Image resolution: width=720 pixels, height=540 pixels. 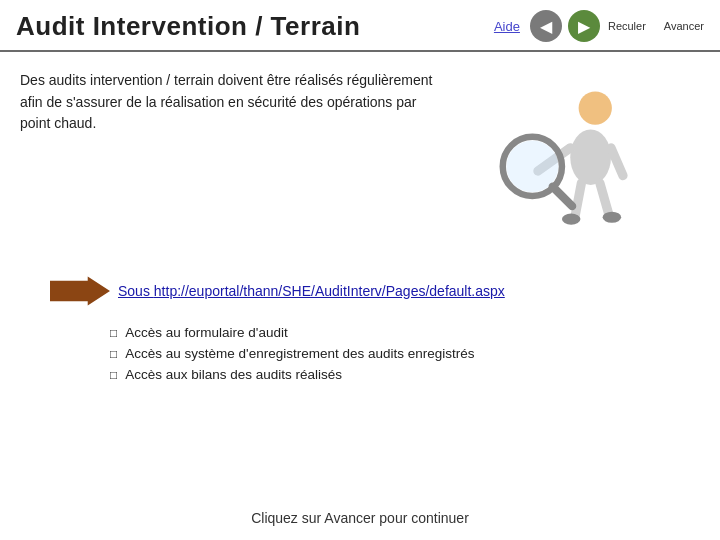 I want to click on link-sous-label: Sous, so click(x=136, y=291).